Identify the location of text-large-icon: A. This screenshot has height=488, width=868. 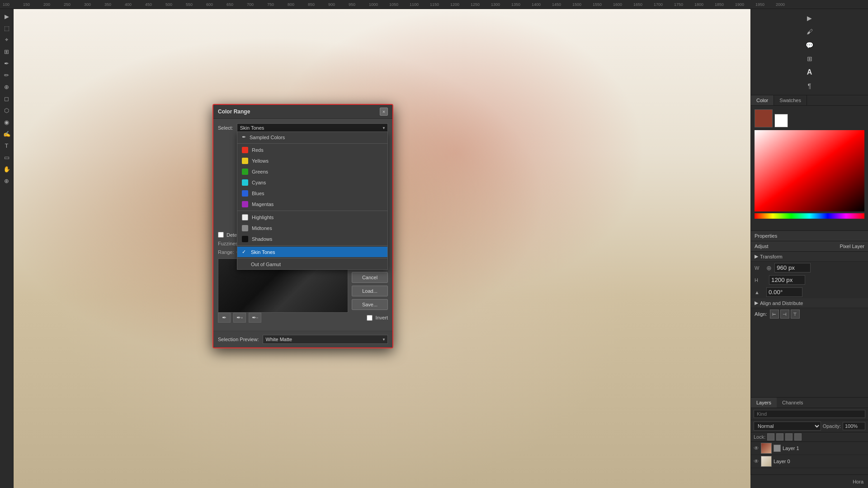
(810, 72).